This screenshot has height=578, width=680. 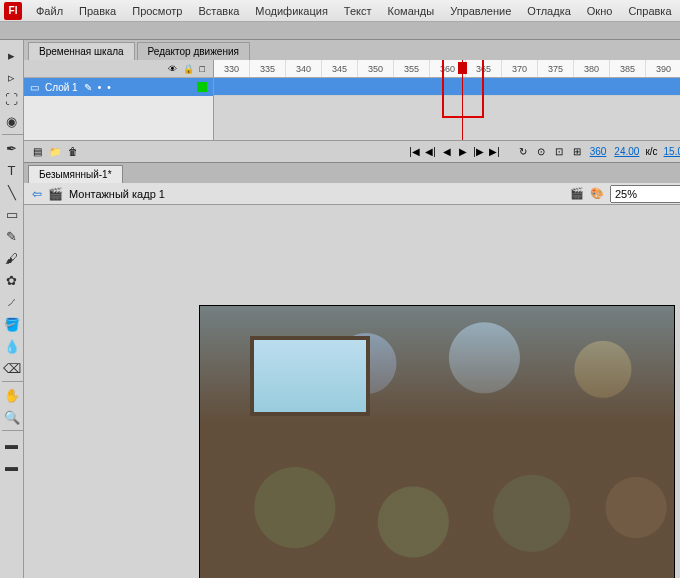 What do you see at coordinates (598, 152) in the screenshot?
I see `current-frame-value: 360` at bounding box center [598, 152].